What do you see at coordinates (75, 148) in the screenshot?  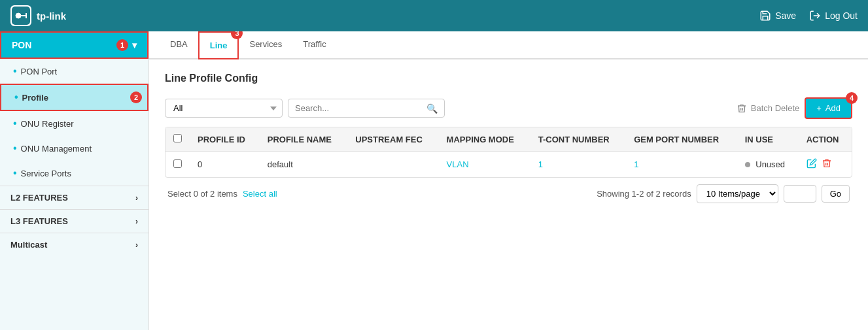 I see `sidebar-item-onu-management: • ONU Management` at bounding box center [75, 148].